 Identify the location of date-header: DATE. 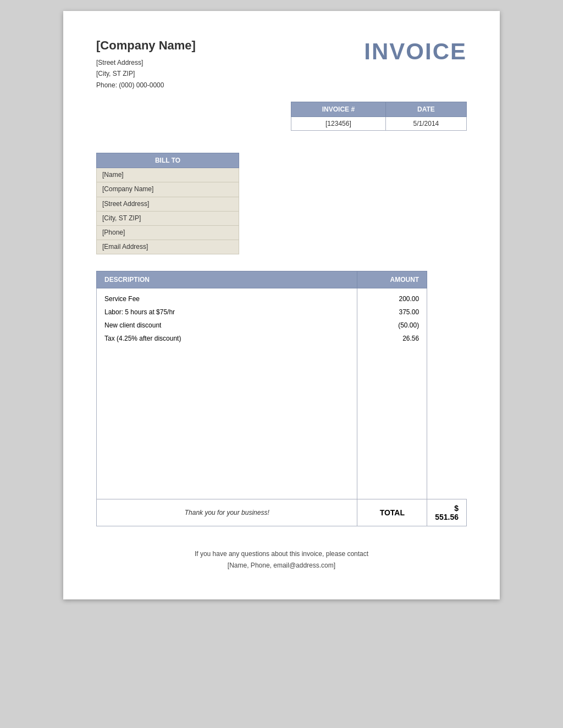
(426, 110).